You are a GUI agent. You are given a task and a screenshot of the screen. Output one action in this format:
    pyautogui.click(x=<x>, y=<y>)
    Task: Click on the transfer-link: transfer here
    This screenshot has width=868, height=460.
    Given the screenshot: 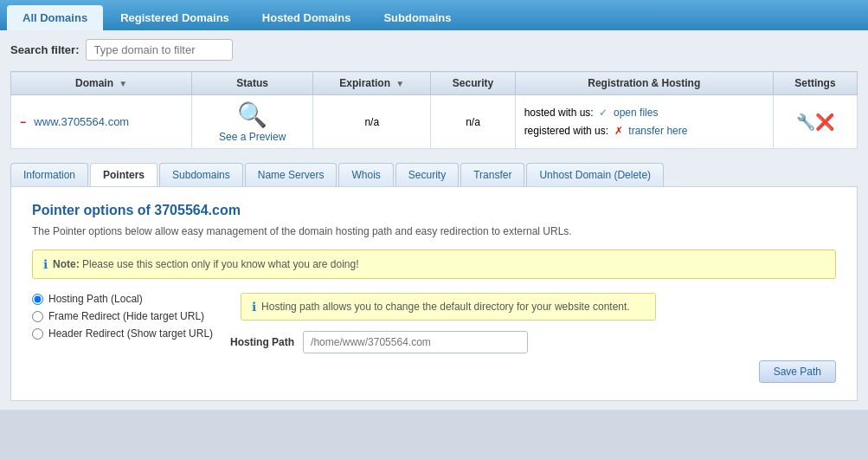 What is the action you would take?
    pyautogui.click(x=658, y=131)
    